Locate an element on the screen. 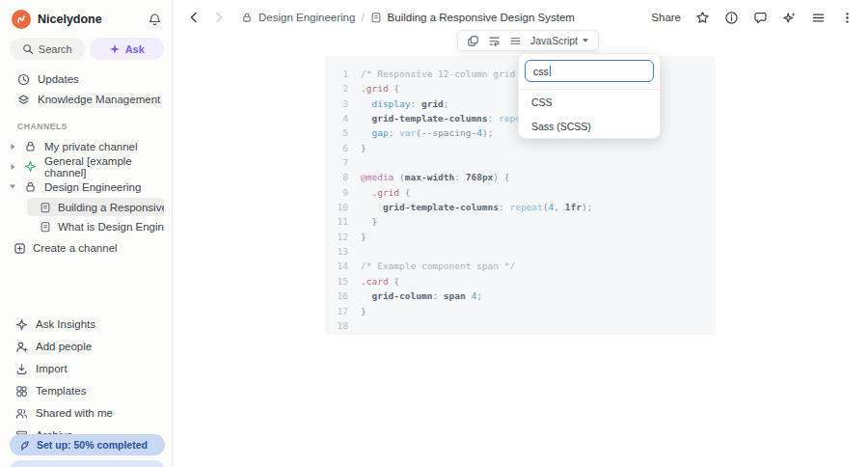 The height and width of the screenshot is (467, 868). code-line: 15.card { is located at coordinates (521, 282).